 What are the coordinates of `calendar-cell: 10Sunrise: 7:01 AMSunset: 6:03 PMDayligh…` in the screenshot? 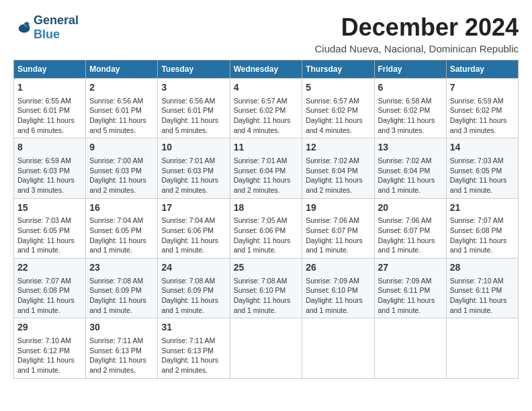 It's located at (193, 168).